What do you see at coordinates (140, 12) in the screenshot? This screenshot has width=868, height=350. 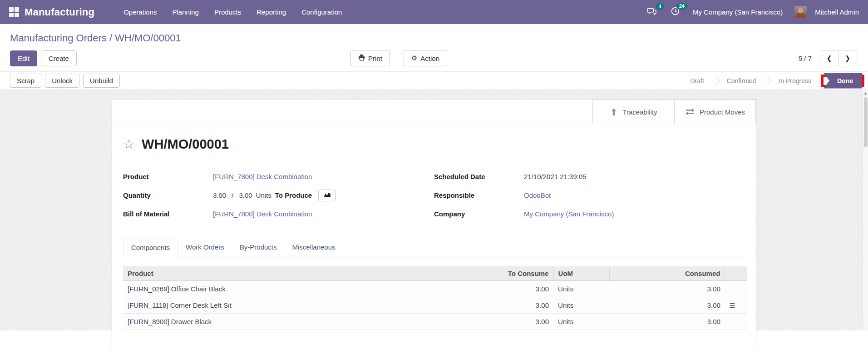 I see `nav-menu-operations: Operations` at bounding box center [140, 12].